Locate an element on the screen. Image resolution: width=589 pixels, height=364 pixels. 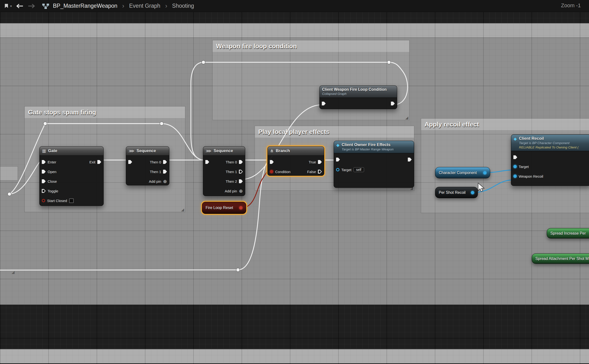
node-title: Spread Attachment Per Shot M is located at coordinates (562, 259).